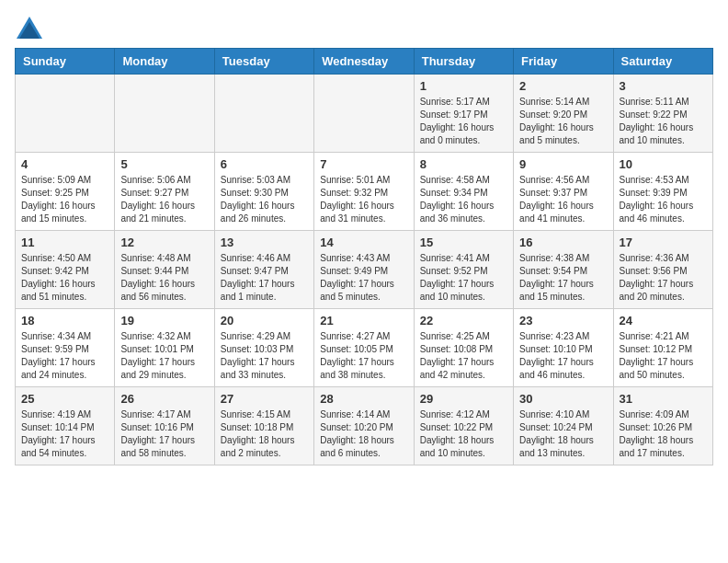 Image resolution: width=728 pixels, height=563 pixels. Describe the element at coordinates (165, 191) in the screenshot. I see `calendar-cell: 5Sunrise: 5:06 AMSunset: 9:27 PMDaylight…` at that location.